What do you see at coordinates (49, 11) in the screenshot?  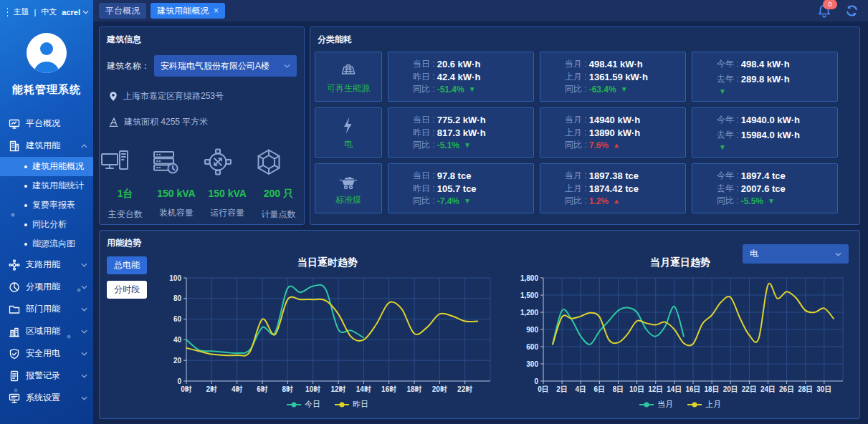 I see `language-link: 中文` at bounding box center [49, 11].